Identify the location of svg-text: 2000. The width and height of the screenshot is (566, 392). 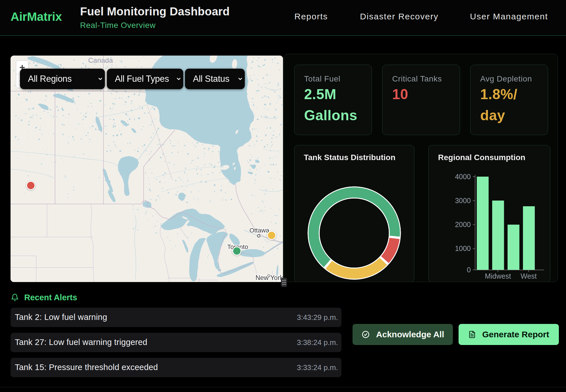
(463, 224).